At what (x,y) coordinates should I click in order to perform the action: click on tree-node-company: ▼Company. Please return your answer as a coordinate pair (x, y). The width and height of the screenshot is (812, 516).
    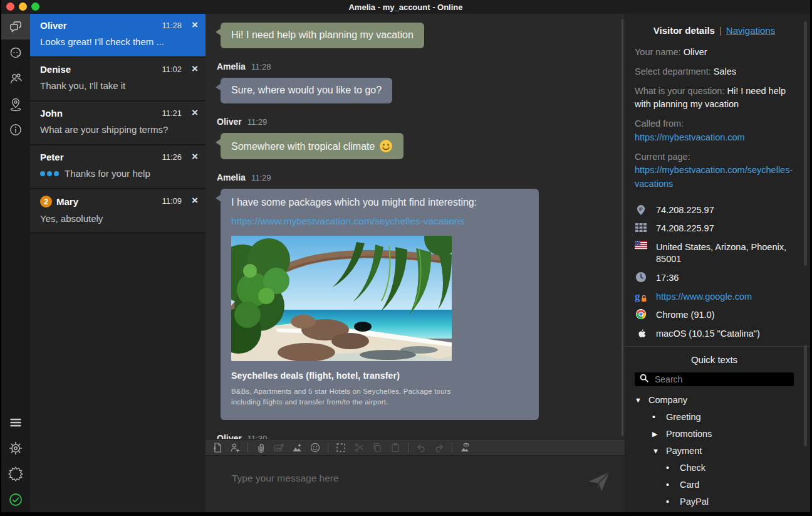
    Looking at the image, I should click on (714, 400).